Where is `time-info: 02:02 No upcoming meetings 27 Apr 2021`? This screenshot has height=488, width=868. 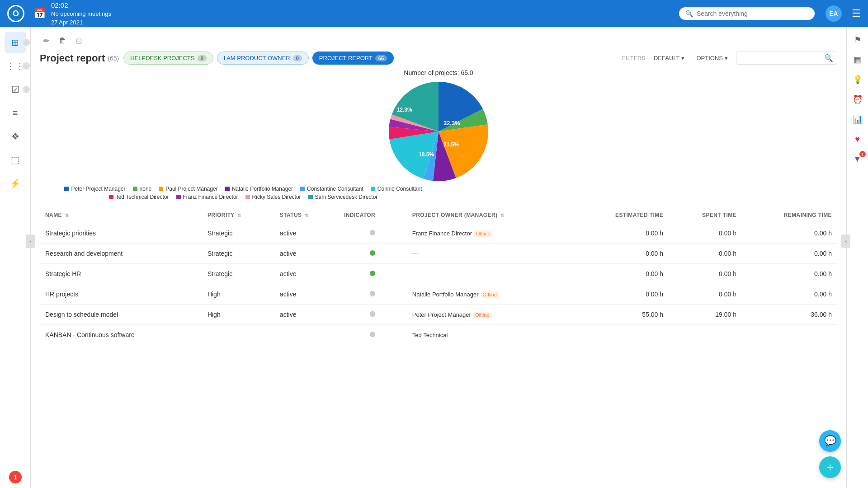 time-info: 02:02 No upcoming meetings 27 Apr 2021 is located at coordinates (81, 14).